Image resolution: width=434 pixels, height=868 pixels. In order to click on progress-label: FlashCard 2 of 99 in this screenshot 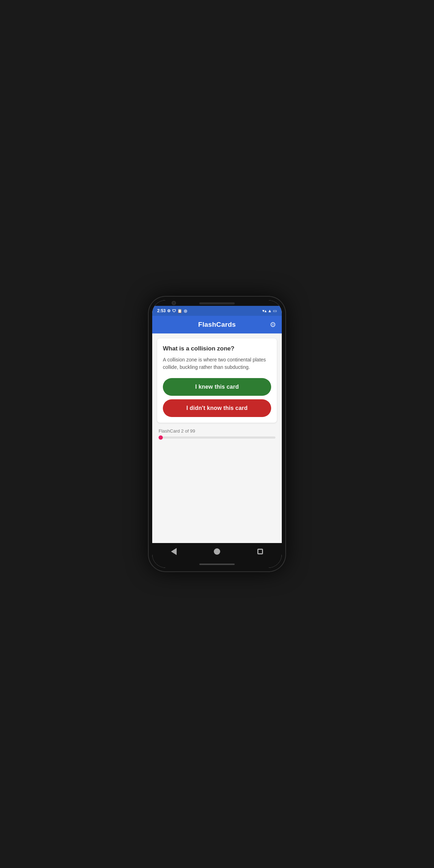, I will do `click(217, 431)`.